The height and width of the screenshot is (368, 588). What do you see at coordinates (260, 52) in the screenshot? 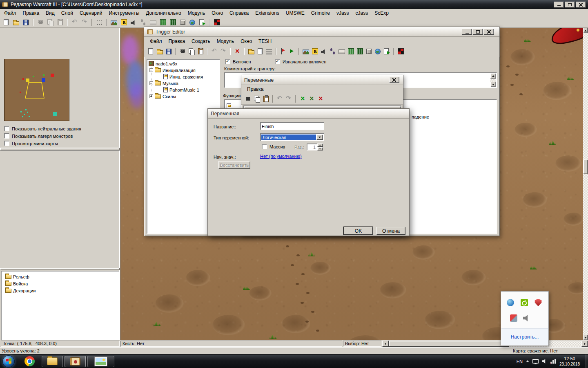
I see `new-trigger-icon` at bounding box center [260, 52].